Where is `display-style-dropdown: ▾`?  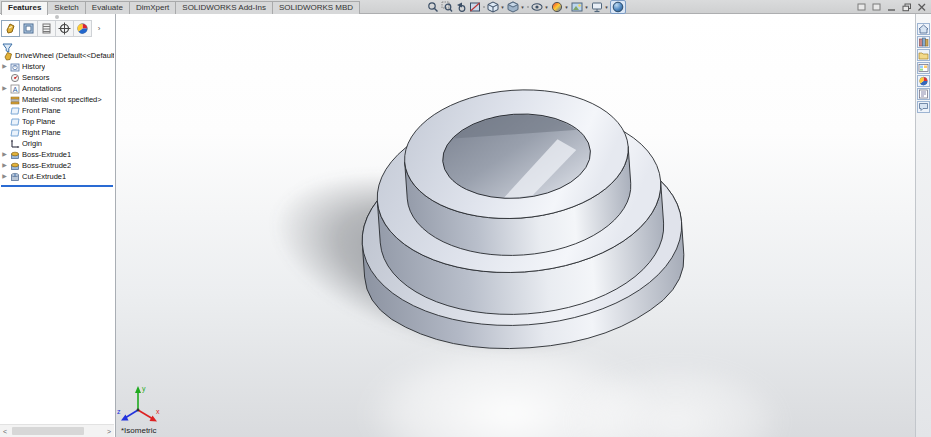 display-style-dropdown: ▾ is located at coordinates (522, 7).